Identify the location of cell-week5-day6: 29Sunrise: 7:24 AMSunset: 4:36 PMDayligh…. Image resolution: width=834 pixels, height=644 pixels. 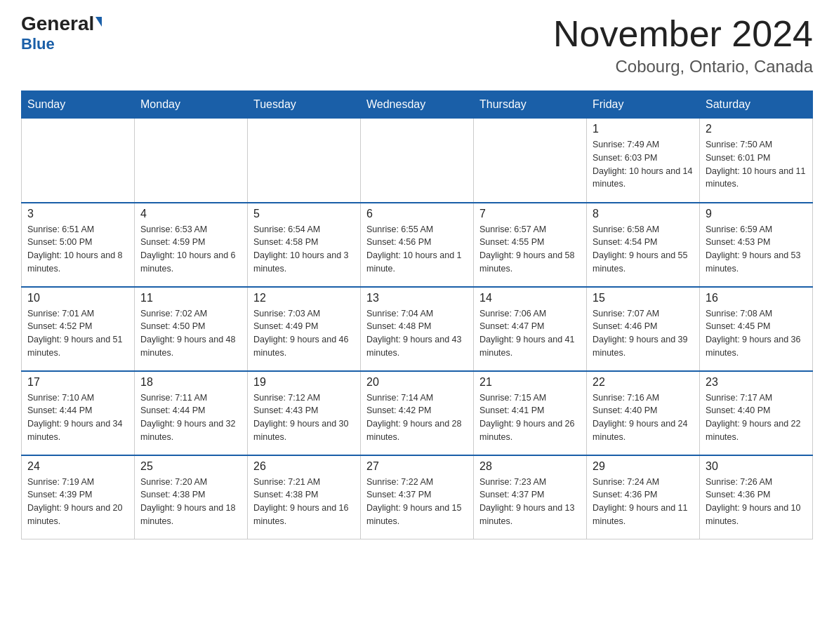
(643, 497).